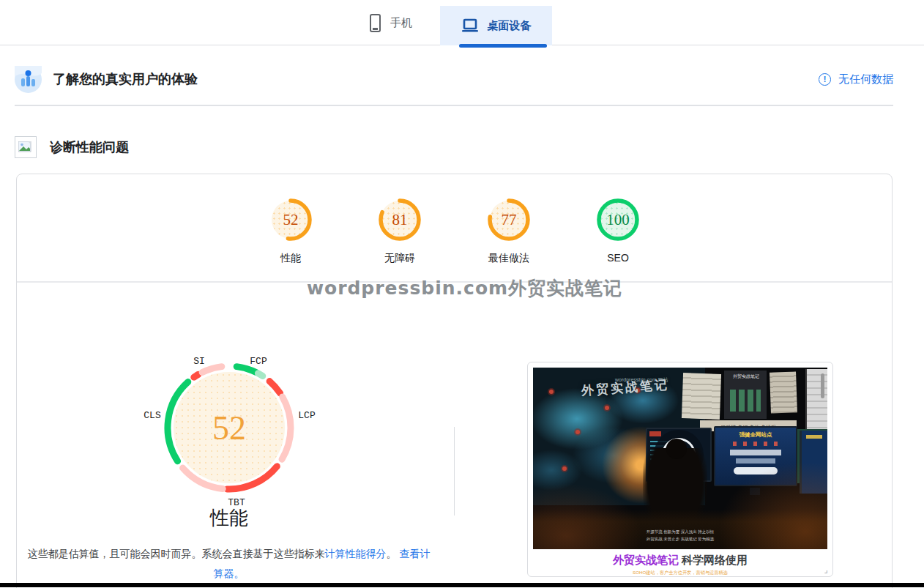 The image size is (924, 588). Describe the element at coordinates (679, 532) in the screenshot. I see `image-footer-line1: 开源节流 创新为要 深入浅出 持之以恒` at that location.